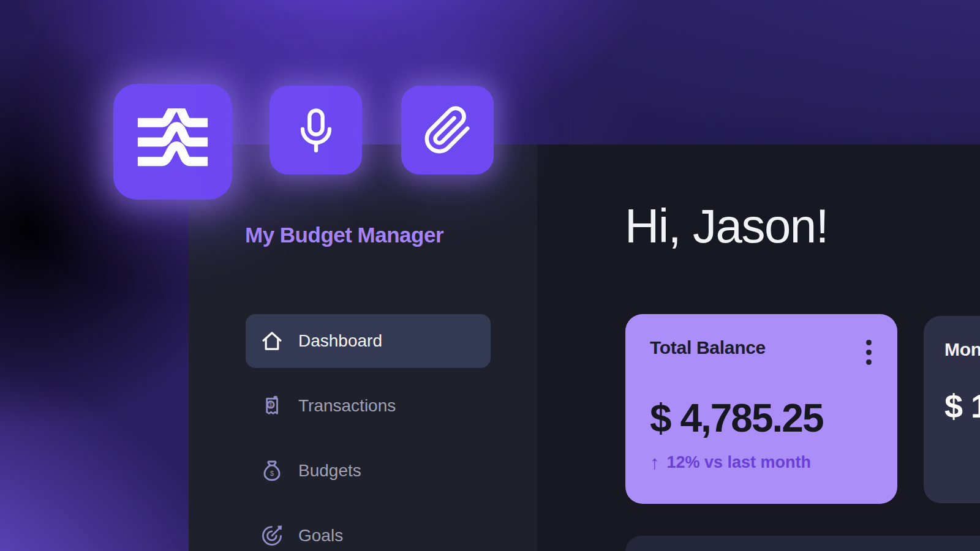 The height and width of the screenshot is (551, 980). What do you see at coordinates (761, 418) in the screenshot?
I see `balance-amount: $ 4,785.25` at bounding box center [761, 418].